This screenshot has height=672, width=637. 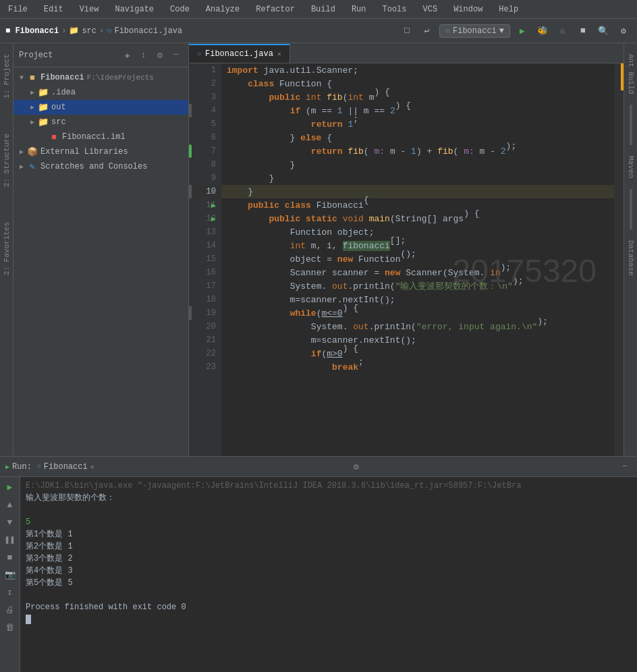 What do you see at coordinates (10, 557) in the screenshot?
I see `stop-btn: ■` at bounding box center [10, 557].